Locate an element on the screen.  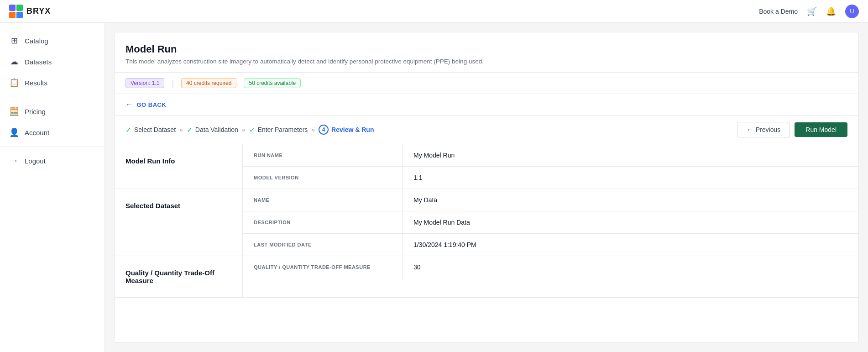
sidebar-item-results: 📋 Results is located at coordinates (52, 83).